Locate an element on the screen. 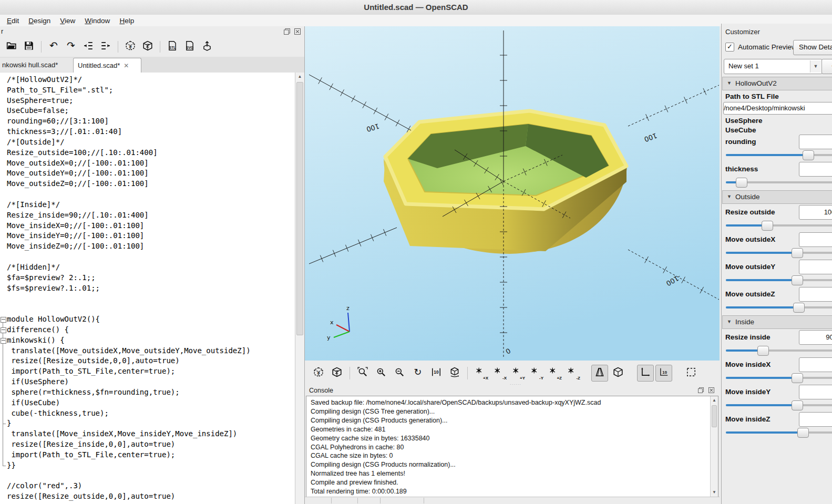 This screenshot has width=832, height=504. unindent-button is located at coordinates (88, 47).